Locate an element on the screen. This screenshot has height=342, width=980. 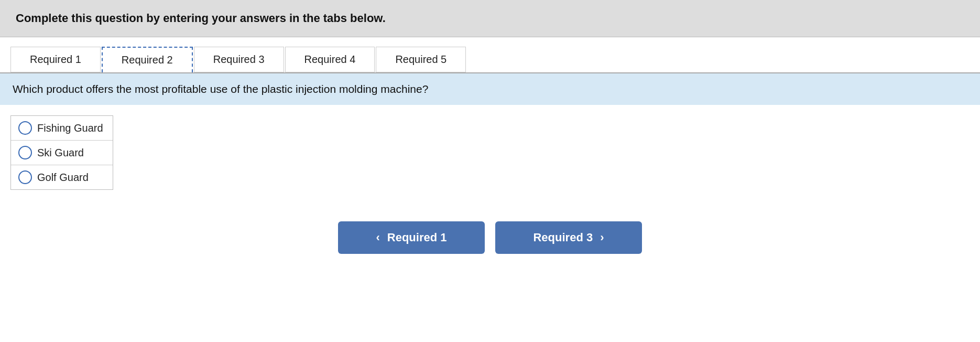
options-box: Fishing Guard Ski Guard Golf Guard is located at coordinates (62, 153).